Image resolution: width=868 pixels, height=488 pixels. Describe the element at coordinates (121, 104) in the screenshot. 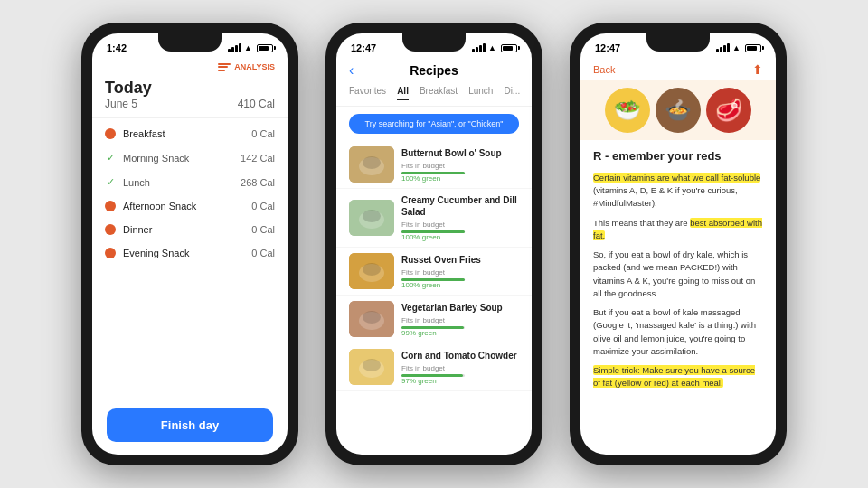

I see `date-label: June 5` at that location.